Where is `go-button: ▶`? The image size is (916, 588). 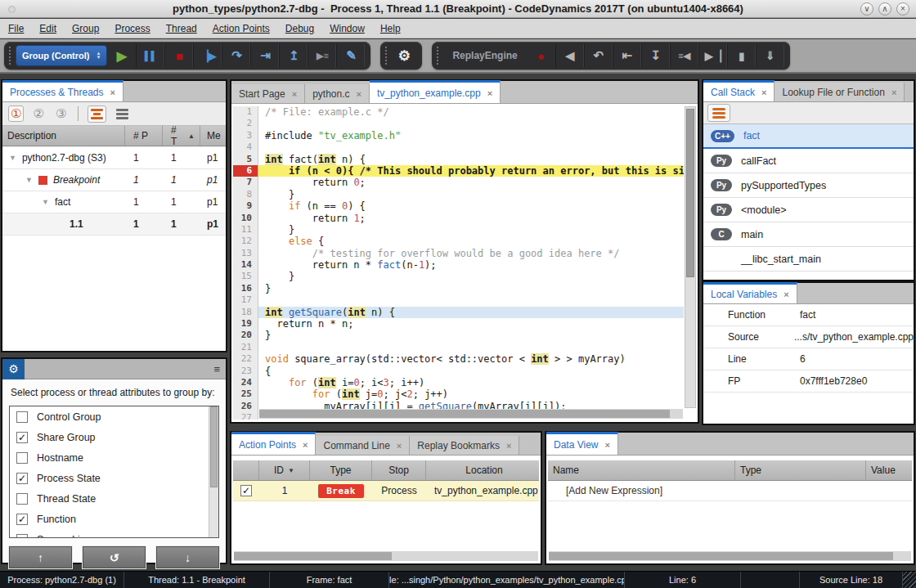 go-button: ▶ is located at coordinates (121, 56).